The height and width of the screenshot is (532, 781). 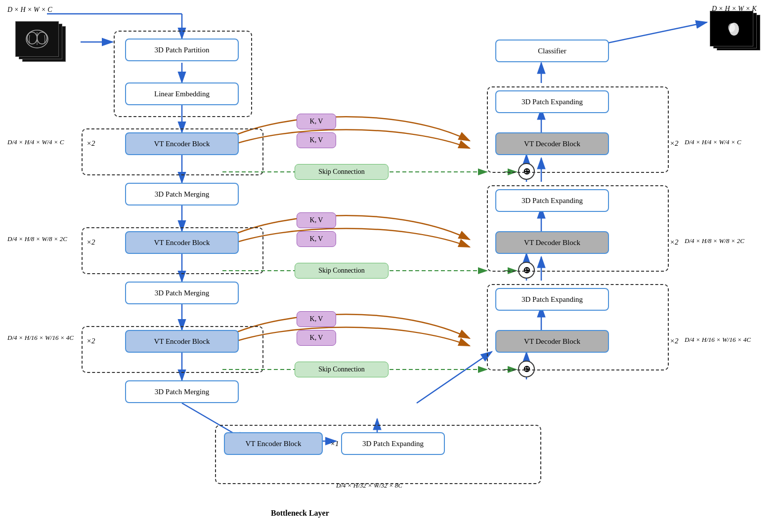 What do you see at coordinates (342, 172) in the screenshot?
I see `skip-1-box: Skip Connection` at bounding box center [342, 172].